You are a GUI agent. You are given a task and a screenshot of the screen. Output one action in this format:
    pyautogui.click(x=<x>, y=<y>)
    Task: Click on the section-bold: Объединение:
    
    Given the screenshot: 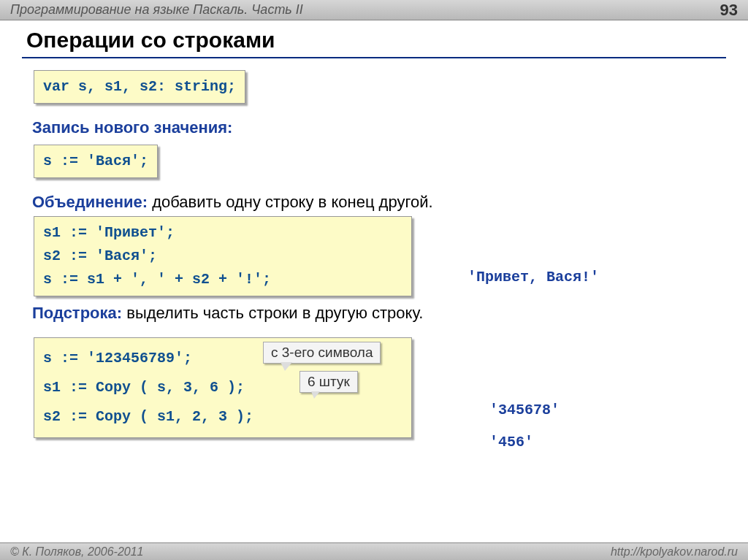 What is the action you would take?
    pyautogui.click(x=90, y=202)
    